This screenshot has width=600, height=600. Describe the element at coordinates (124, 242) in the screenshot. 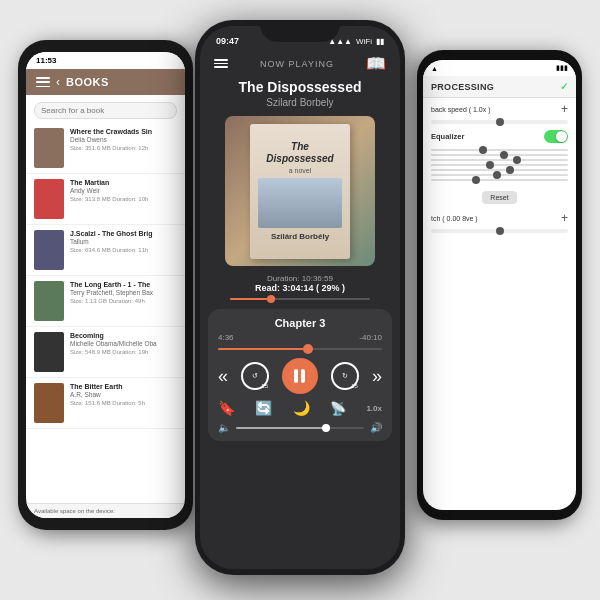

I see `book-info: J.Scalzi - The Ghost Brig Tallum Size: 6…` at that location.